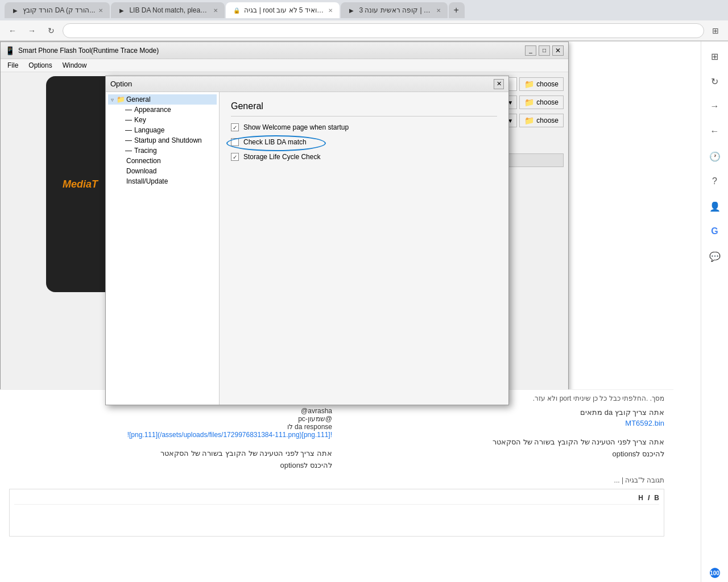  What do you see at coordinates (330, 10) in the screenshot?
I see `tab3-close: ✕` at bounding box center [330, 10].